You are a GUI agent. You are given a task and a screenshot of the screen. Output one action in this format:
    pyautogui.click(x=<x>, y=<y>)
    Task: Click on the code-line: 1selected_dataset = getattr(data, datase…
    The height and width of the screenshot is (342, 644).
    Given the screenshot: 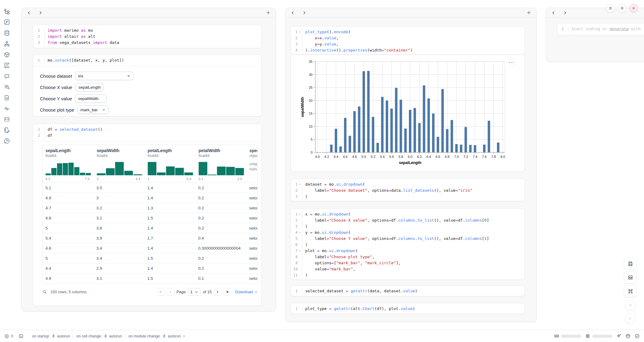 What is the action you would take?
    pyautogui.click(x=408, y=291)
    